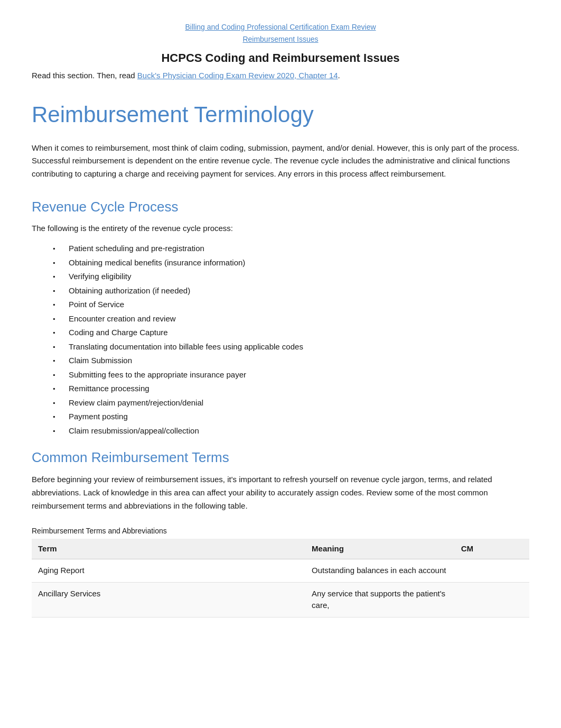 The height and width of the screenshot is (728, 561). Describe the element at coordinates (169, 600) in the screenshot. I see `table-cell-term: Ancillary Services` at that location.